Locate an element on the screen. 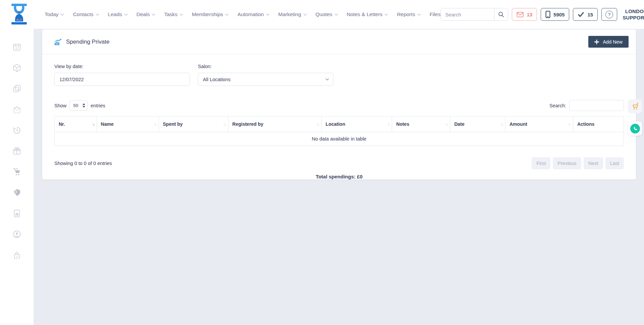  empty-row: No data available in table is located at coordinates (339, 139).